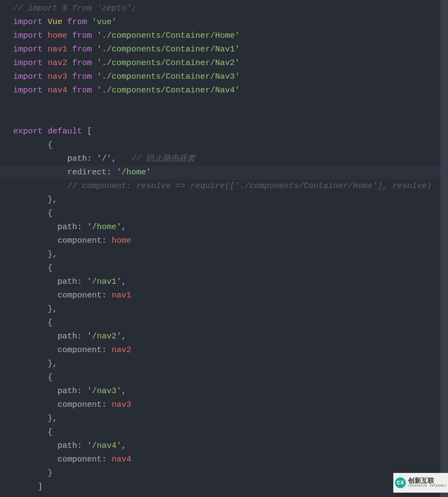 This screenshot has height=497, width=448. Describe the element at coordinates (427, 486) in the screenshot. I see `watermark-en: CHUANGXIN INTERNET` at that location.